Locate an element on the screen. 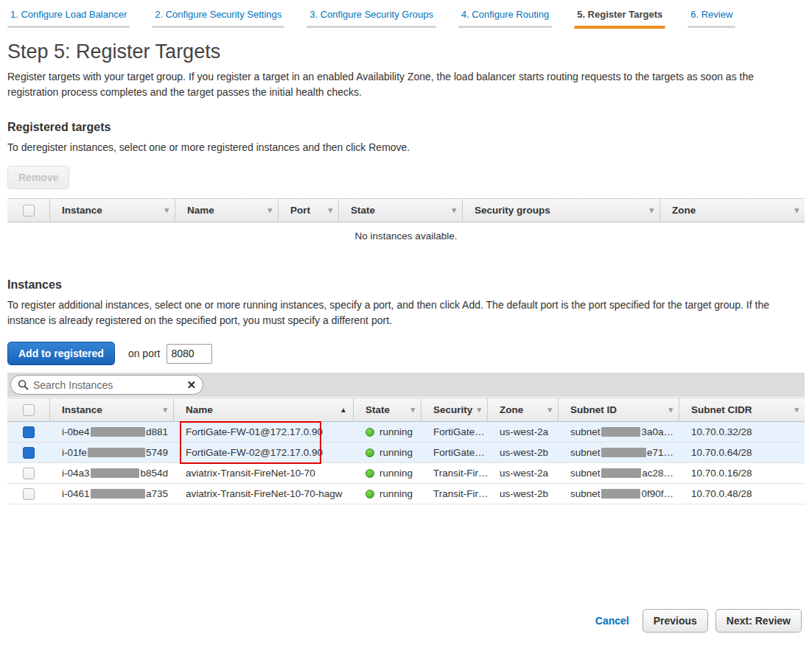 This screenshot has width=812, height=648. port-label: on port is located at coordinates (144, 353).